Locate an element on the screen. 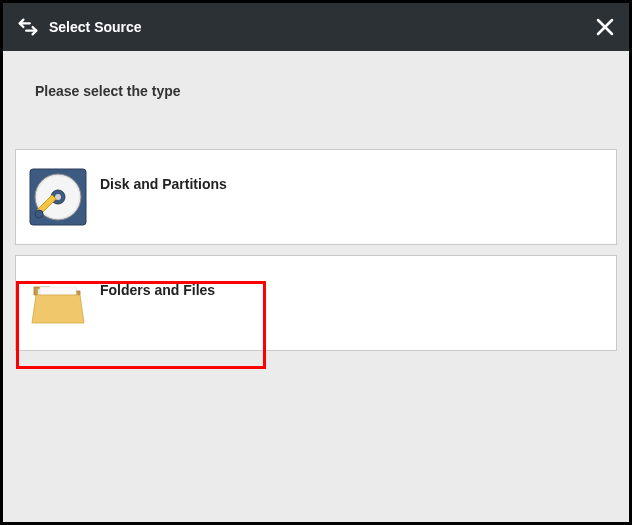 The image size is (632, 525). option-disk-label: Disk and Partitions is located at coordinates (164, 184).